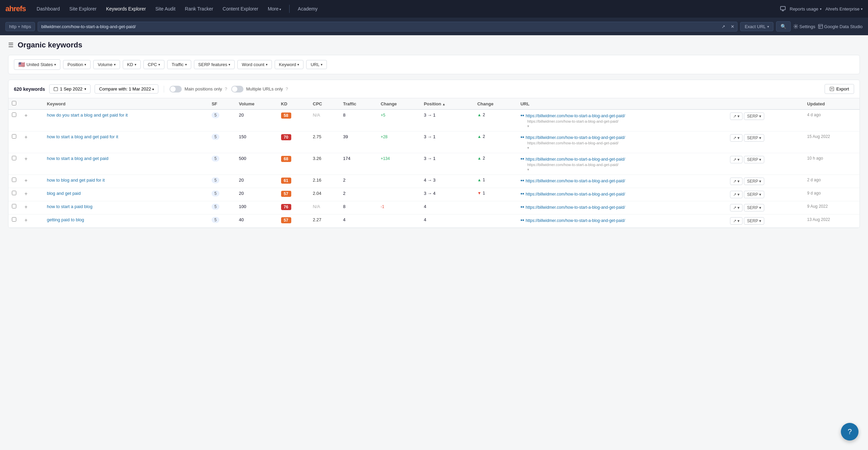 Image resolution: width=868 pixels, height=450 pixels. I want to click on sidebar-toggle: ☰, so click(11, 45).